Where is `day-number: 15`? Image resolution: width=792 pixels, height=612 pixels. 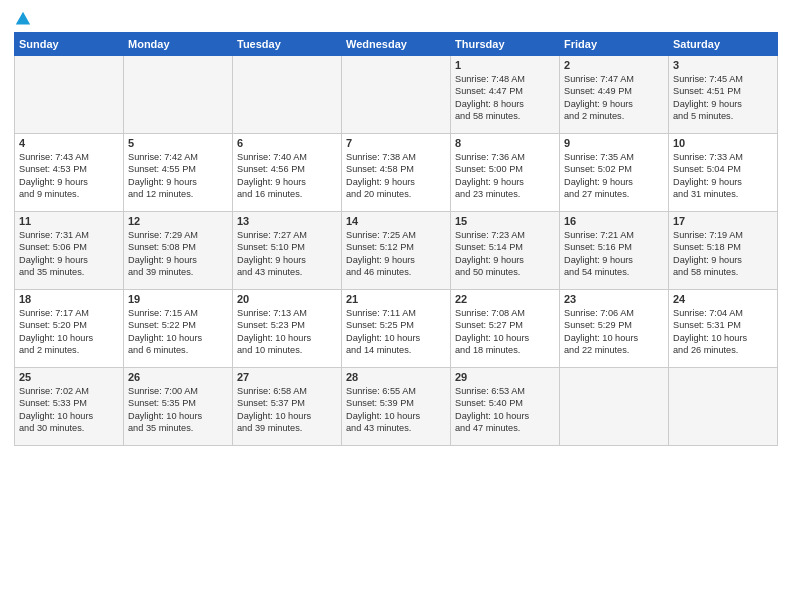
day-number: 15 is located at coordinates (505, 221).